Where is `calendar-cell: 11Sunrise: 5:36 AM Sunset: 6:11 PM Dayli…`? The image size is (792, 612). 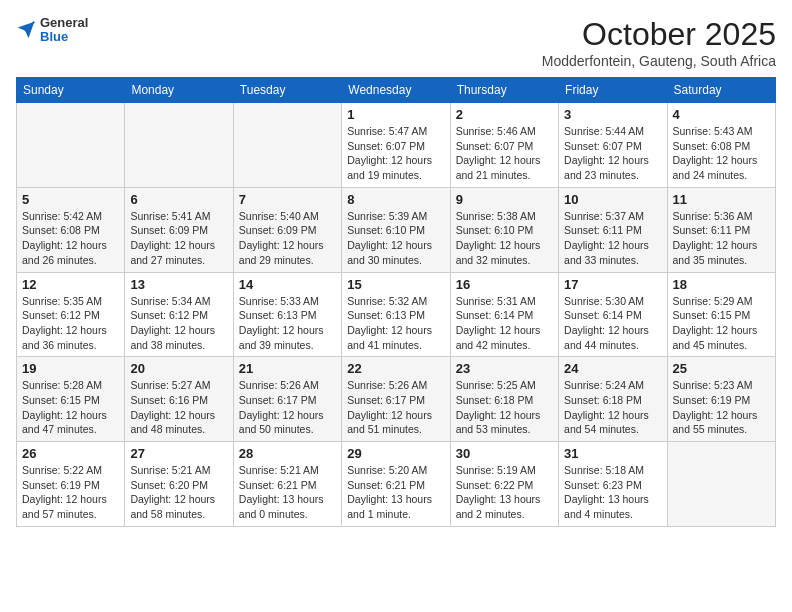
calendar-cell: 11Sunrise: 5:36 AM Sunset: 6:11 PM Dayli… is located at coordinates (721, 230).